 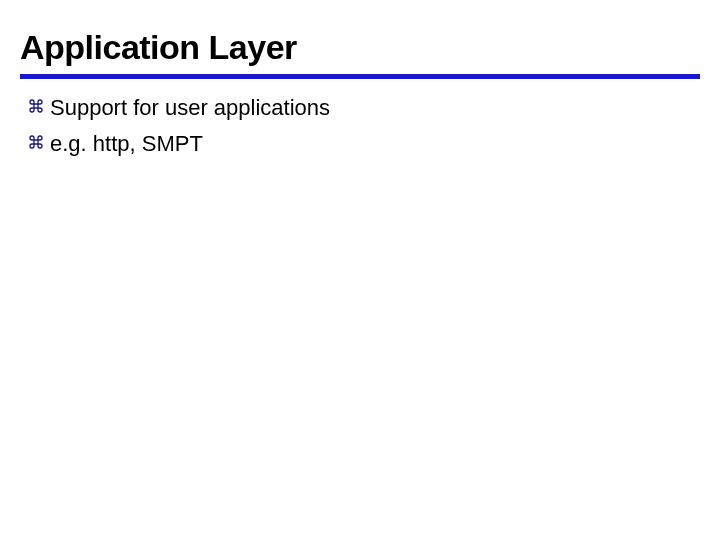 I want to click on title-underline, so click(x=360, y=76).